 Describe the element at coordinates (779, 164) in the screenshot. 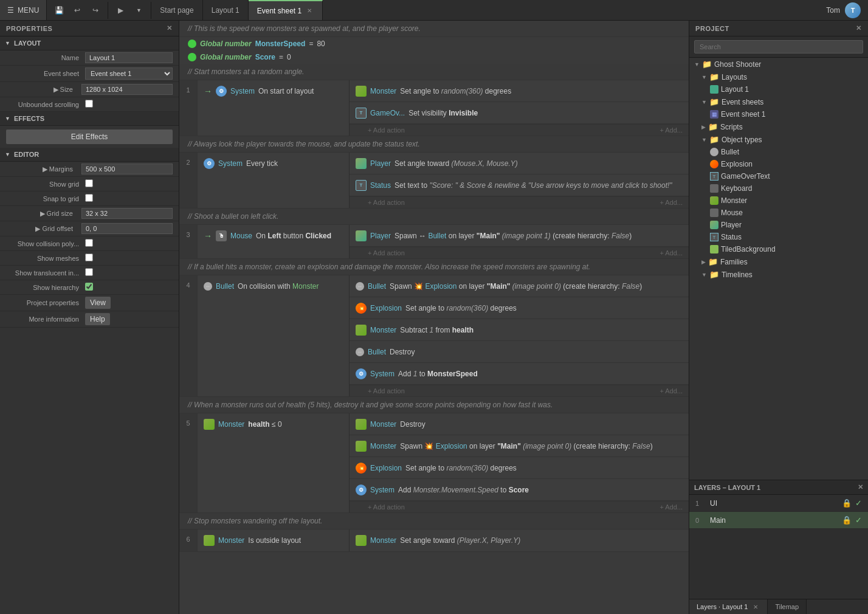

I see `tree-obj-explosion: Explosion` at that location.